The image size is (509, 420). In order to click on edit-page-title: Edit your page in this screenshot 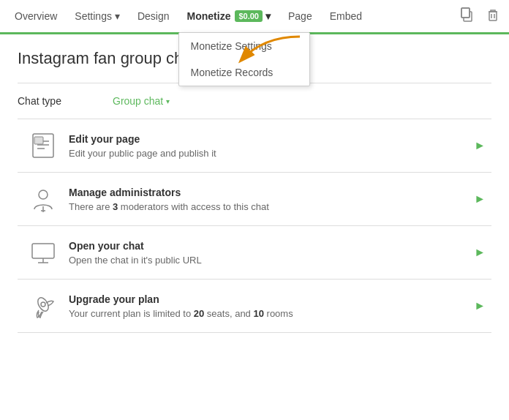, I will do `click(271, 139)`.